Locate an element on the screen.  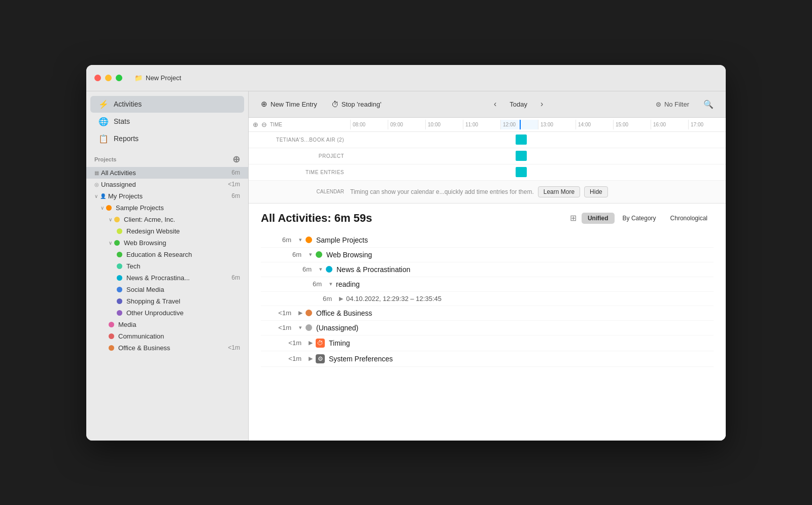
project-all-activities: ▦ All Activities 6m is located at coordinates (167, 173).